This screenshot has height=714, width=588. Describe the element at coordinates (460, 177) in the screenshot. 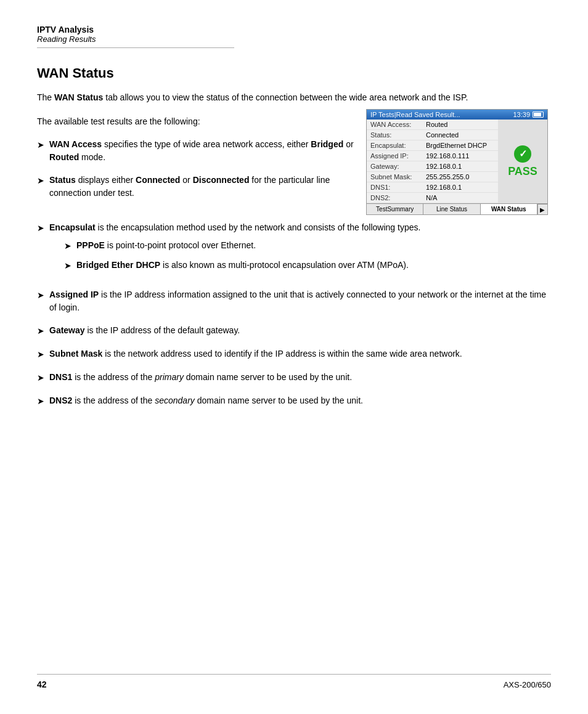

I see `value-subnet-mask: 255.255.255.0` at that location.